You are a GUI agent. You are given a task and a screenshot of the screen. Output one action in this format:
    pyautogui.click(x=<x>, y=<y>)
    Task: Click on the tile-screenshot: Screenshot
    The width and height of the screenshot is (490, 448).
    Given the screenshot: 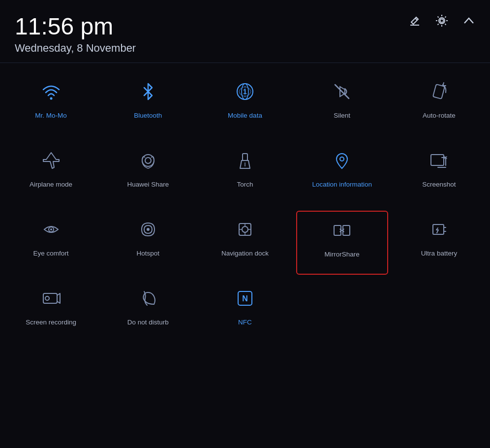 What is the action you would take?
    pyautogui.click(x=439, y=174)
    